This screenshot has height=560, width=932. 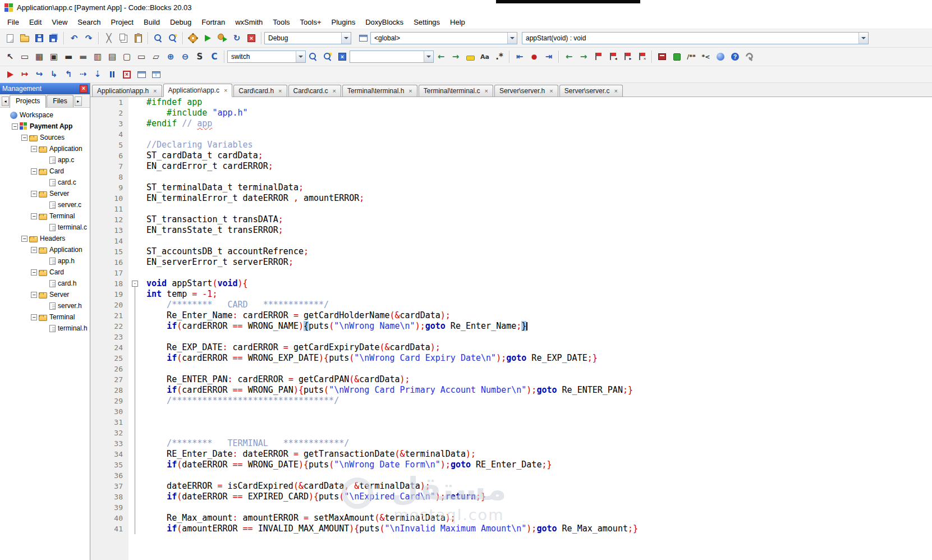 I want to click on frame-row-b-icon: ▬, so click(x=83, y=57).